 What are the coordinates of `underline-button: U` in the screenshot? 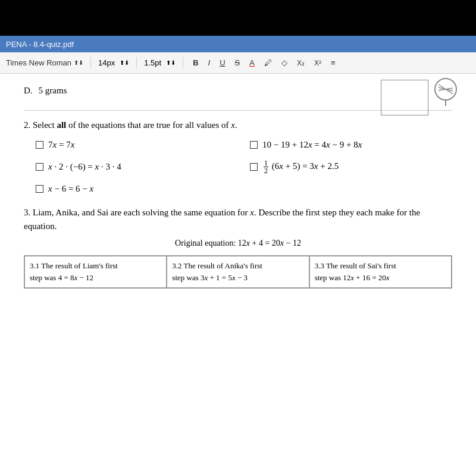 It's located at (223, 63).